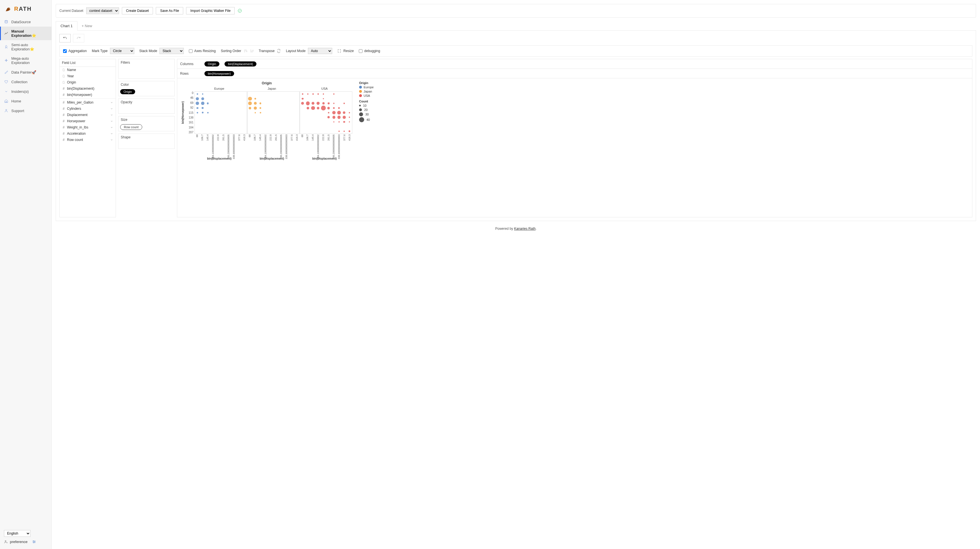 The width and height of the screenshot is (980, 549). What do you see at coordinates (128, 92) in the screenshot?
I see `color-pill-origin: Origin` at bounding box center [128, 92].